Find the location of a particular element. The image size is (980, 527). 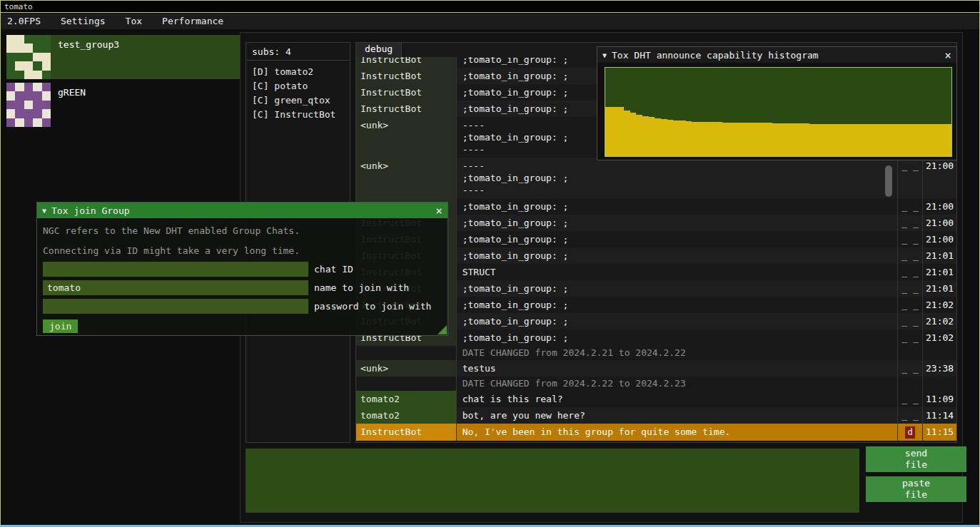

group-avatar is located at coordinates (29, 57).